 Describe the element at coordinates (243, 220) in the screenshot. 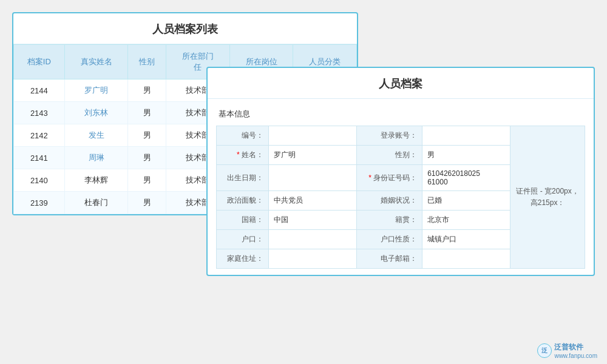

I see `nation-label: 国籍：` at that location.